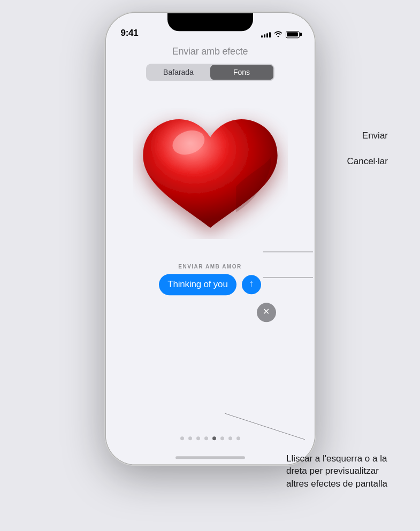 The height and width of the screenshot is (531, 420). Describe the element at coordinates (197, 284) in the screenshot. I see `message-bubble: Thinking of you` at that location.